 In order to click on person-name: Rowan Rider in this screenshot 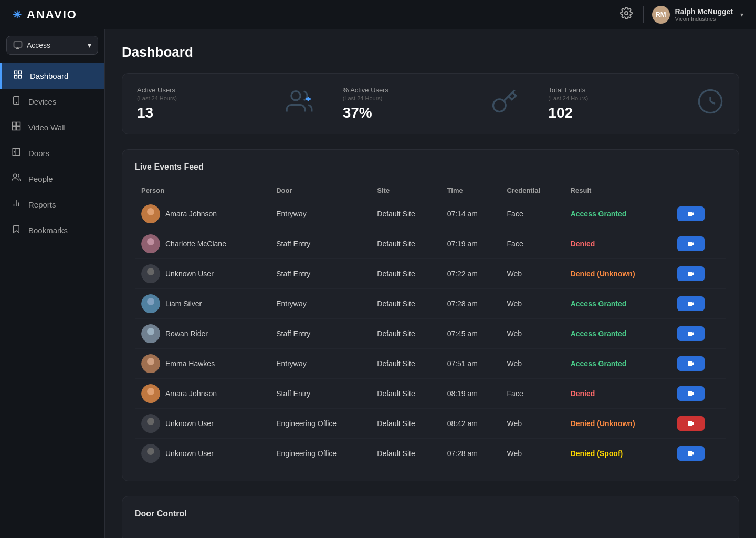, I will do `click(187, 334)`.